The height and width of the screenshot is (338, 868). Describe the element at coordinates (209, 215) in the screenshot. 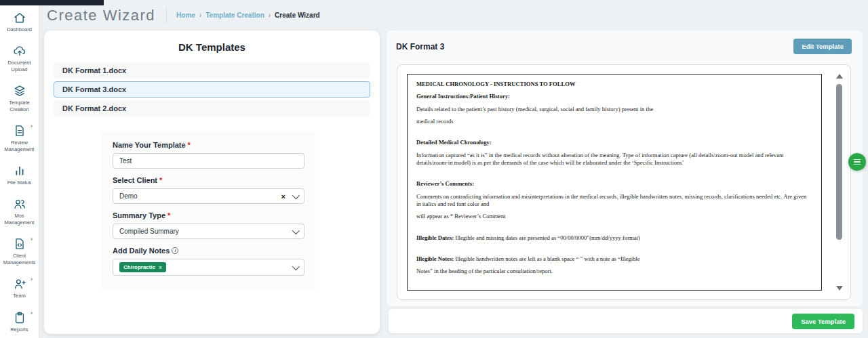

I see `summary-type-label: Summary Type *` at that location.